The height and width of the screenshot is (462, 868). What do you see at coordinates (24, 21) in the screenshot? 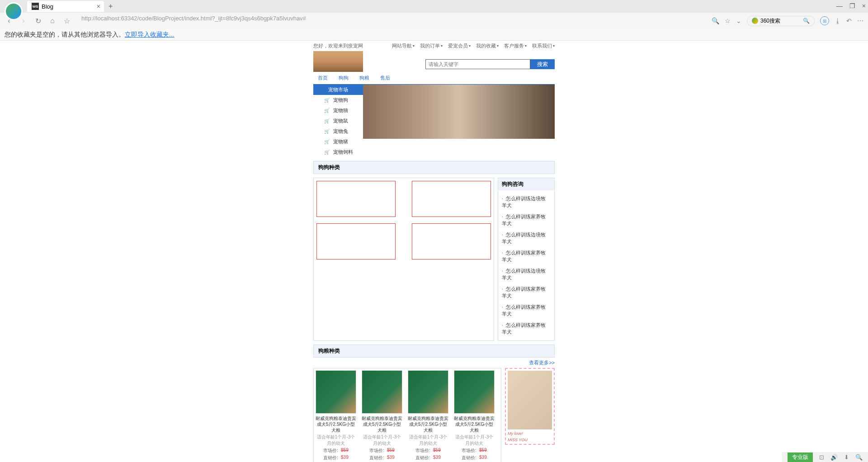
I see `forward-button: ›` at bounding box center [24, 21].